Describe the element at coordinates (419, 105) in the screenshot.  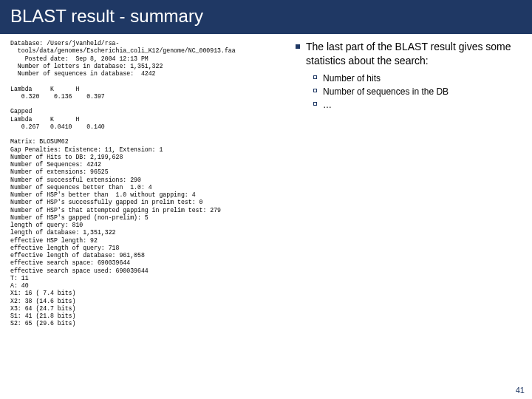
I see `summary-subitem: …` at that location.